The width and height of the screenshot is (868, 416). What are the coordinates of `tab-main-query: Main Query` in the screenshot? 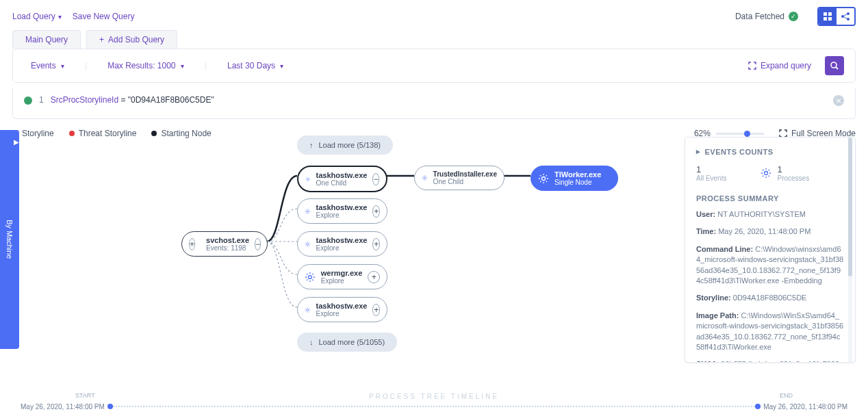 It's located at (47, 40).